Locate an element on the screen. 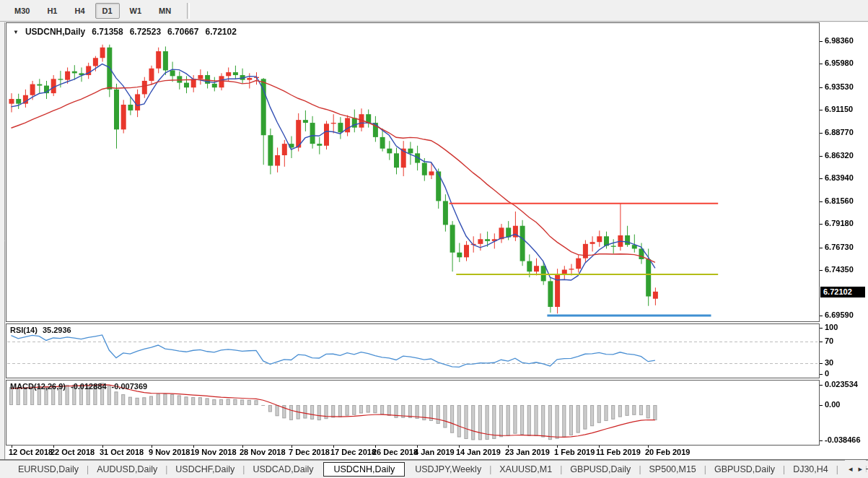  timeframe-button-h4: H4 is located at coordinates (79, 11).